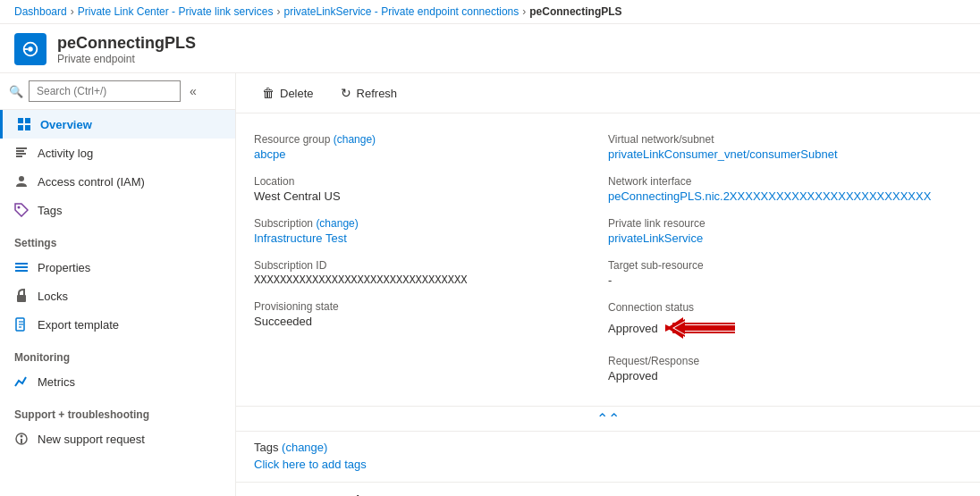 The height and width of the screenshot is (496, 980). What do you see at coordinates (21, 210) in the screenshot?
I see `tags-icon` at bounding box center [21, 210].